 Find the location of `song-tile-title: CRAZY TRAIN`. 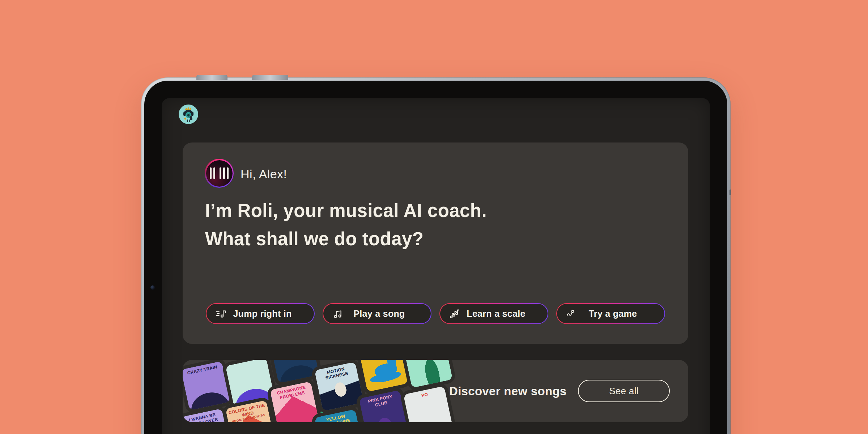

song-tile-title: CRAZY TRAIN is located at coordinates (203, 369).